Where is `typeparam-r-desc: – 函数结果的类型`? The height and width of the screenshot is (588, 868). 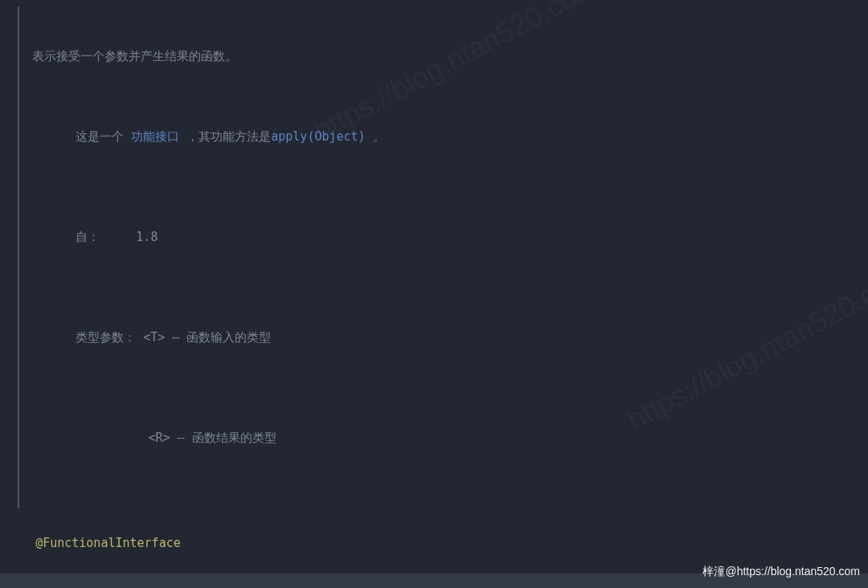 typeparam-r-desc: – 函数结果的类型 is located at coordinates (223, 438).